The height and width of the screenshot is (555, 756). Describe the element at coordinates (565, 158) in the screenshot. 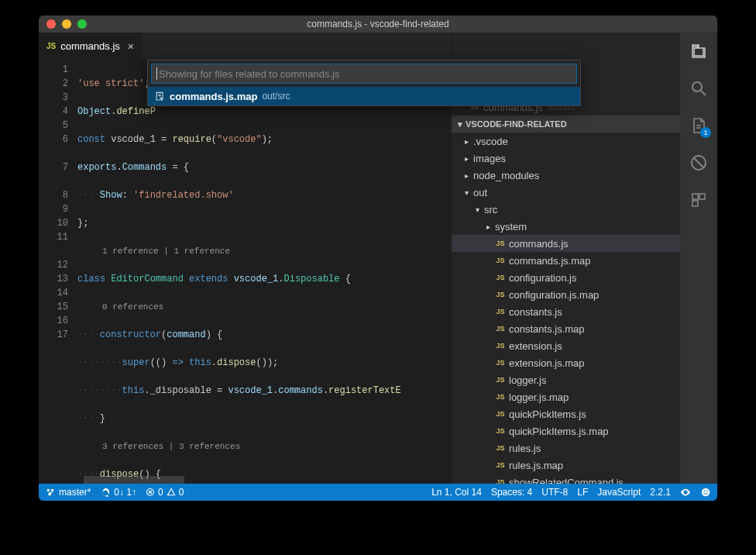

I see `folder-item: ▸images` at that location.